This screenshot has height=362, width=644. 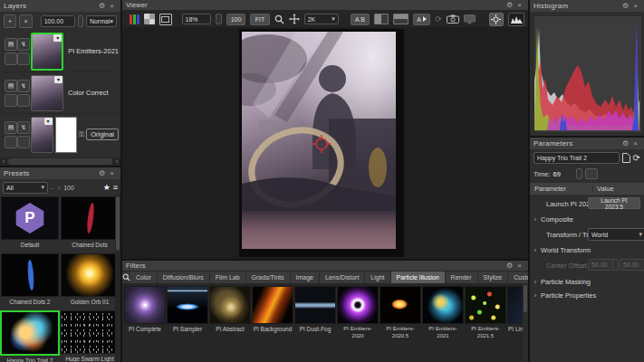 I want to click on tab-render: Render, so click(x=462, y=277).